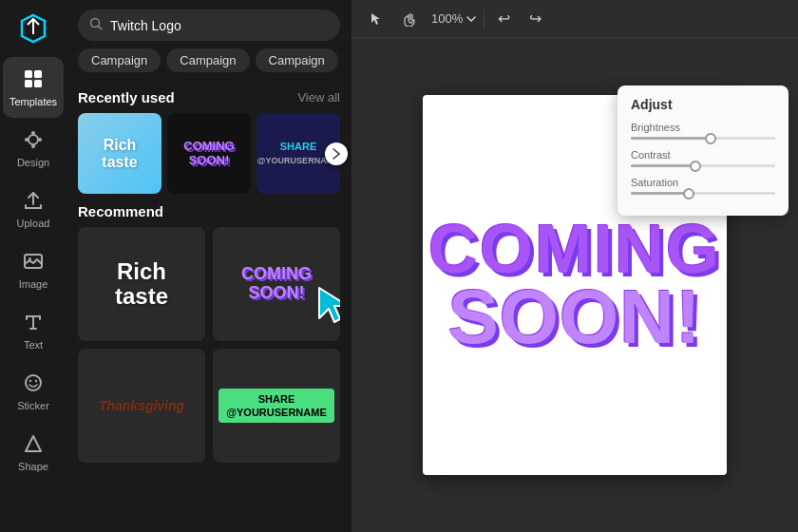 The image size is (798, 532). I want to click on sidebar-item-templates: Templates, so click(33, 87).